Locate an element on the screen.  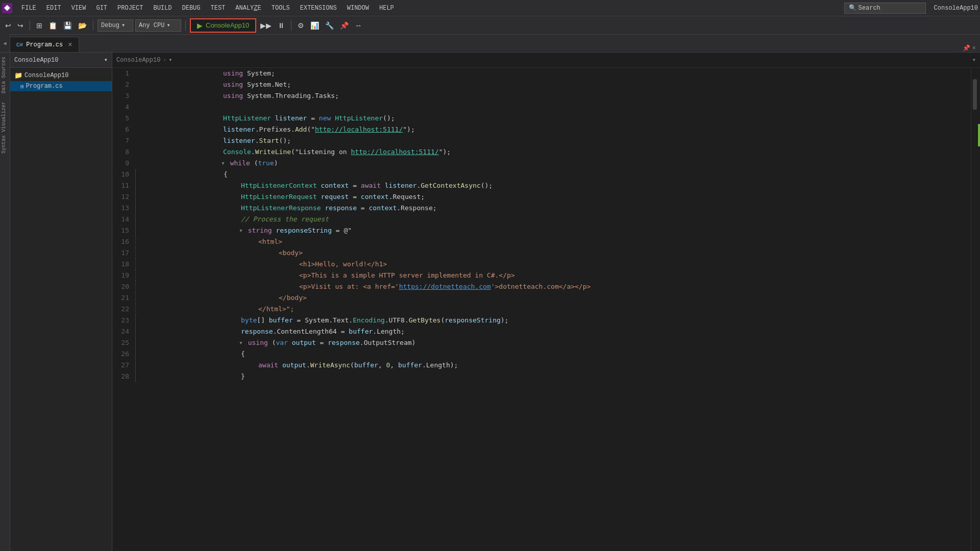
line-content-6: listener.Prefixes.Add("http://localhost:… is located at coordinates (553, 130).